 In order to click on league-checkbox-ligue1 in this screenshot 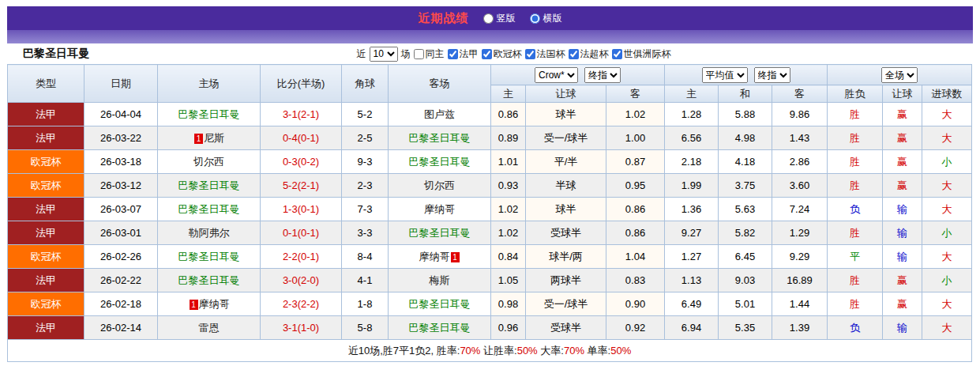, I will do `click(453, 54)`.